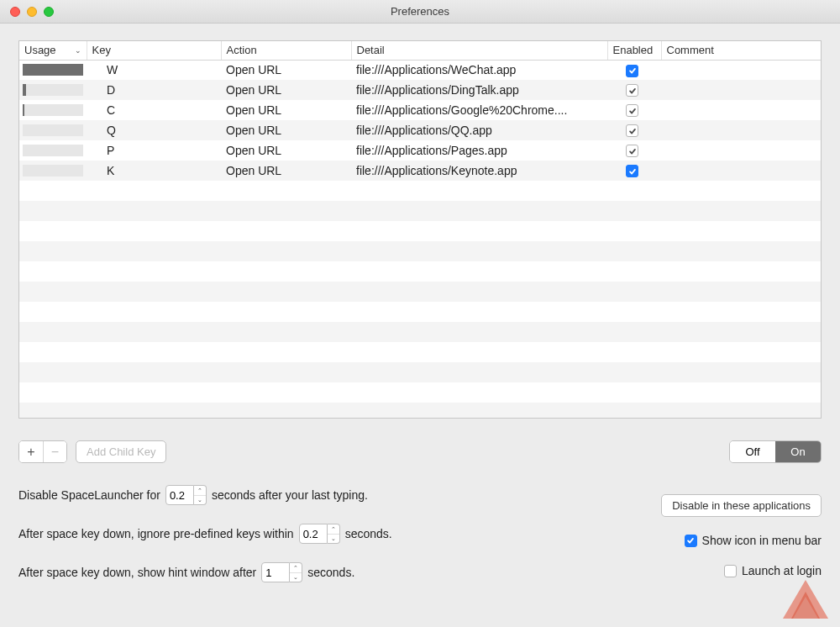 This screenshot has height=627, width=840. What do you see at coordinates (156, 534) in the screenshot?
I see `label: After space key down, ignore pre-defined…` at bounding box center [156, 534].